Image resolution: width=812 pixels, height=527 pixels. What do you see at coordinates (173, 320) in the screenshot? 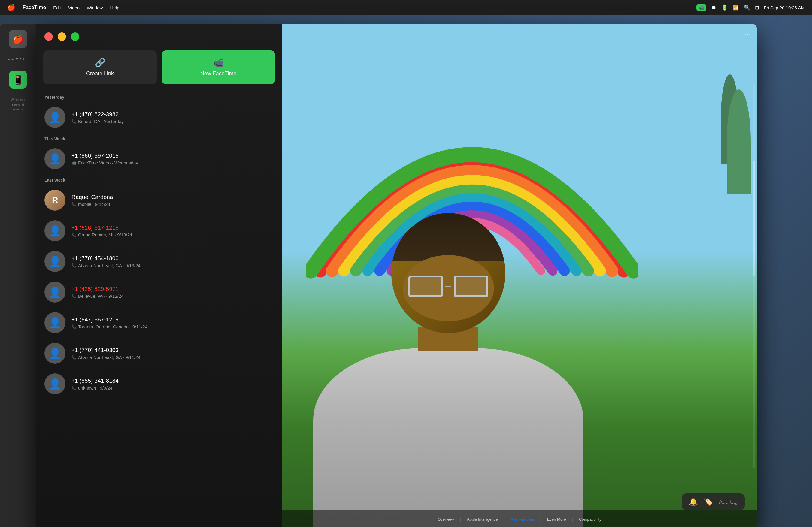
I see `caller-name: +1 (647) 667-1219` at bounding box center [173, 320].